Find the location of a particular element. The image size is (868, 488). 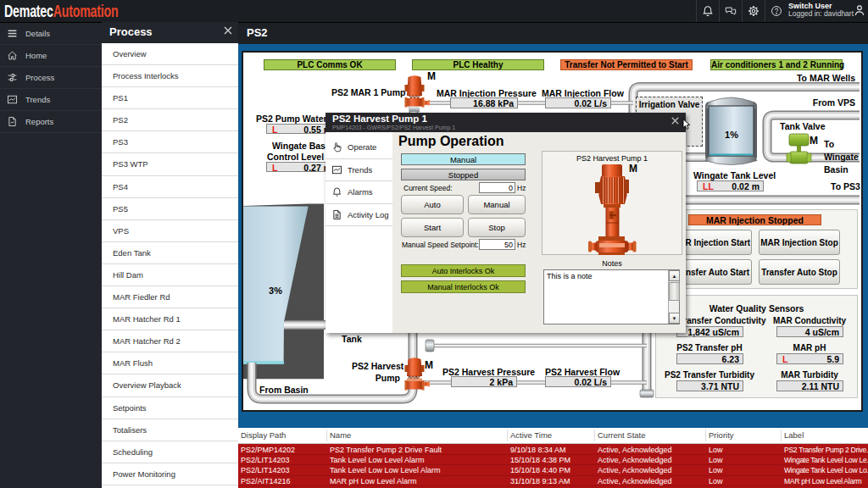

process-menu-item: MAR Hatcher Rd 2 is located at coordinates (170, 341).